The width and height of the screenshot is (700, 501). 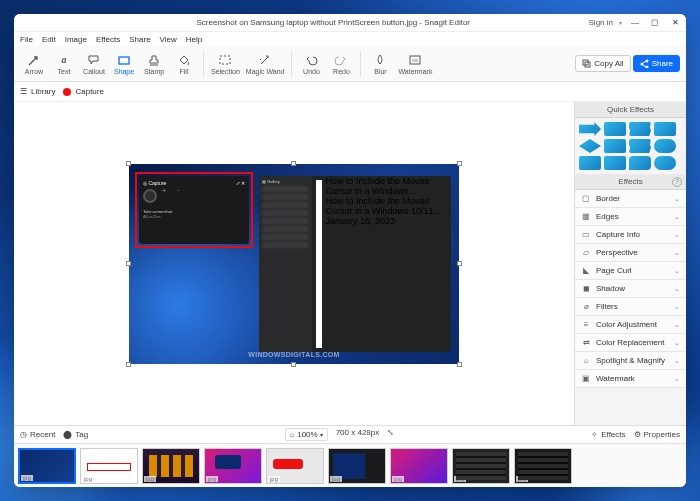 What do you see at coordinates (594, 434) in the screenshot?
I see `wand-icon: ✧` at bounding box center [594, 434].